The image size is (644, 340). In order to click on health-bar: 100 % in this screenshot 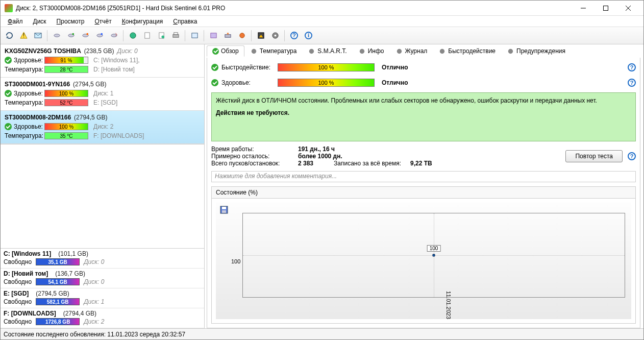, I will do `click(326, 83)`.